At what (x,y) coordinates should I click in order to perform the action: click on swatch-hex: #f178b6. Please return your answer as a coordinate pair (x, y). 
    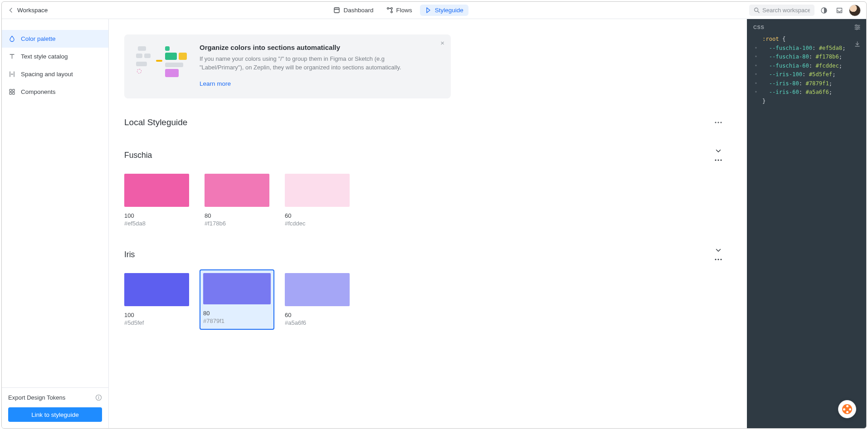
    Looking at the image, I should click on (237, 223).